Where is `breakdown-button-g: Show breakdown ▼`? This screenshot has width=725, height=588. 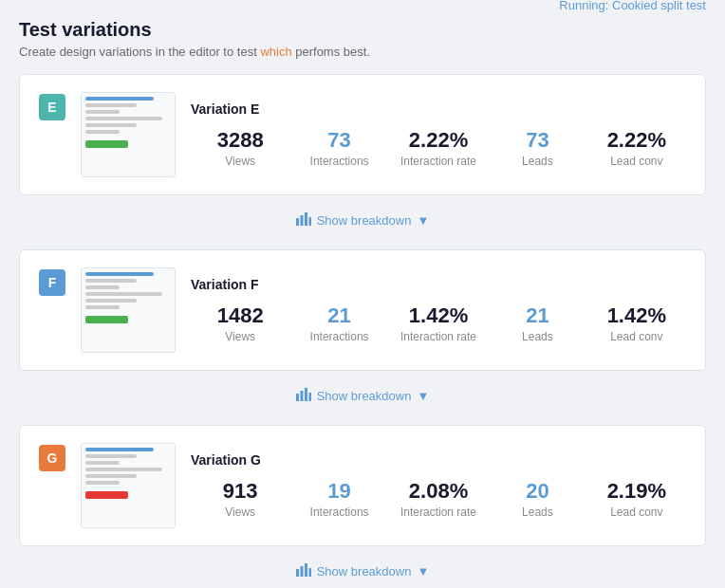
breakdown-button-g: Show breakdown ▼ is located at coordinates (362, 571).